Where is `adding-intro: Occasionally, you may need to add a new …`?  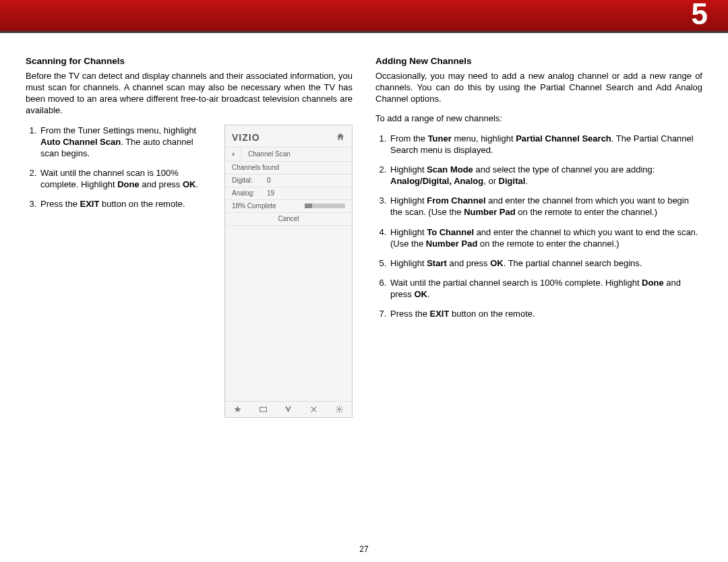
adding-intro: Occasionally, you may need to add a new … is located at coordinates (539, 88).